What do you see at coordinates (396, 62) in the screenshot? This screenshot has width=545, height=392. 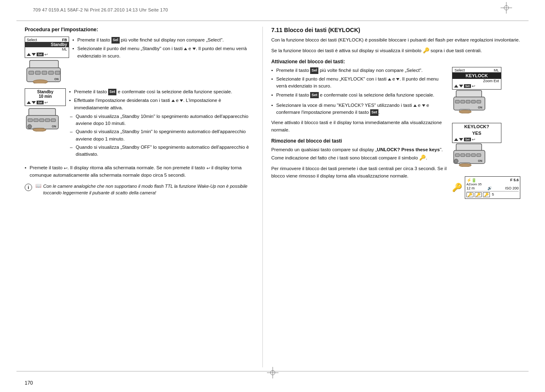 I see `activation-subtitle: Attivazione del blocco dei tasti:` at bounding box center [396, 62].